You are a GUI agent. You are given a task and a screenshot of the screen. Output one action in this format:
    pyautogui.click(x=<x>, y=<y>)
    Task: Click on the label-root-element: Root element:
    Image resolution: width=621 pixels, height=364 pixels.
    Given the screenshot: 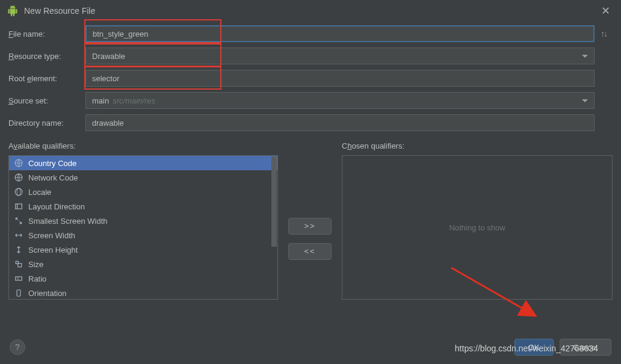 What is the action you would take?
    pyautogui.click(x=47, y=78)
    